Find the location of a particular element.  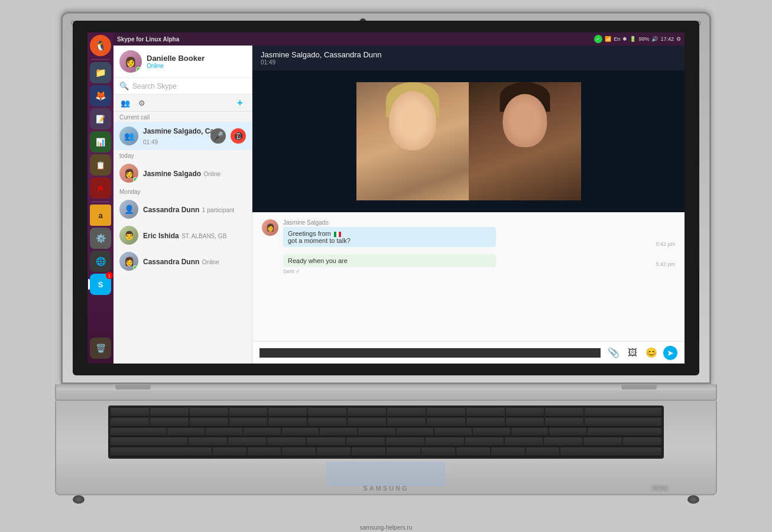

key-del is located at coordinates (623, 413).